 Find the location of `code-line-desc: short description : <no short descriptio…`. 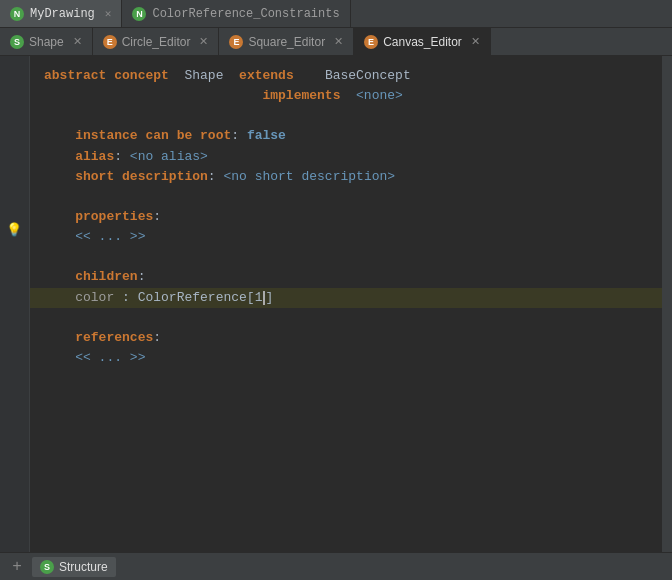

code-line-desc: short description : <no short descriptio… is located at coordinates (348, 177).